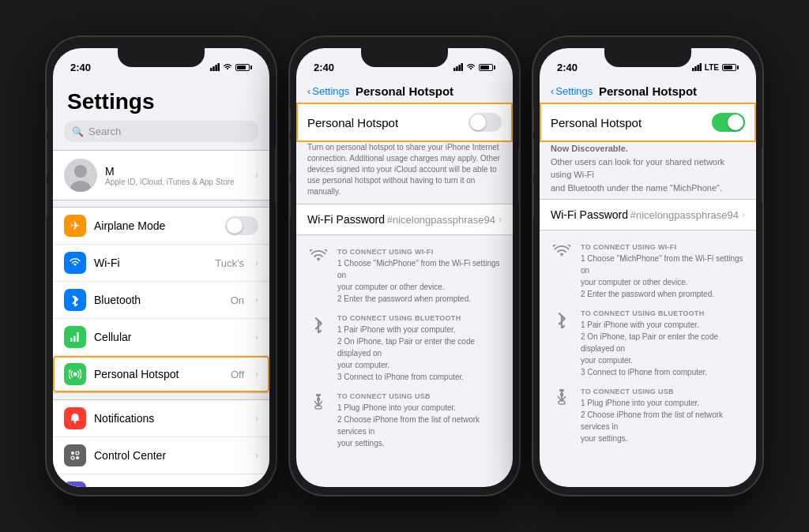 Image resolution: width=809 pixels, height=532 pixels. I want to click on hotspot-main-row-3: Personal Hotspot, so click(648, 122).